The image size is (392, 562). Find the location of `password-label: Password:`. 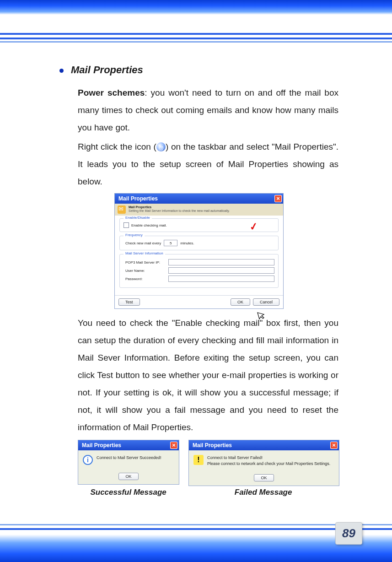

password-label: Password: is located at coordinates (145, 279).